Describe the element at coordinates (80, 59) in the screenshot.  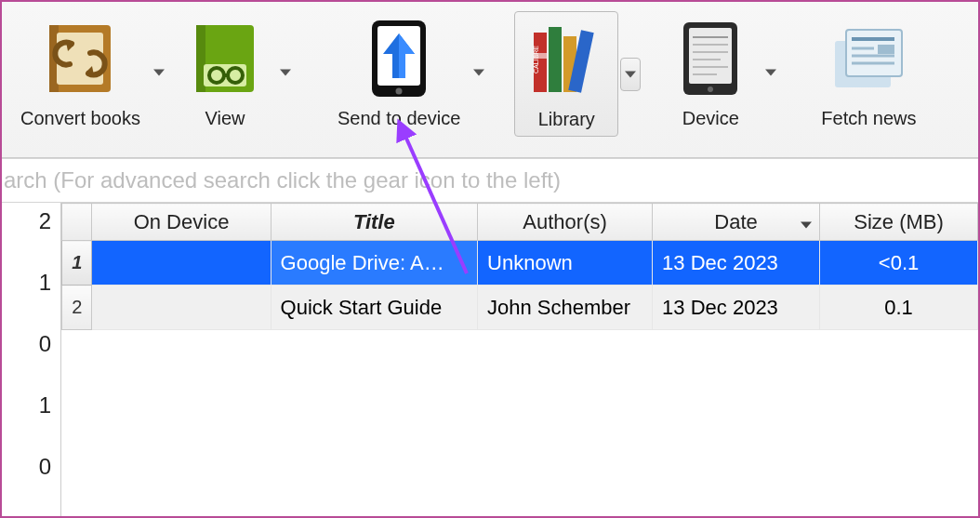
I see `book-convert-icon` at that location.